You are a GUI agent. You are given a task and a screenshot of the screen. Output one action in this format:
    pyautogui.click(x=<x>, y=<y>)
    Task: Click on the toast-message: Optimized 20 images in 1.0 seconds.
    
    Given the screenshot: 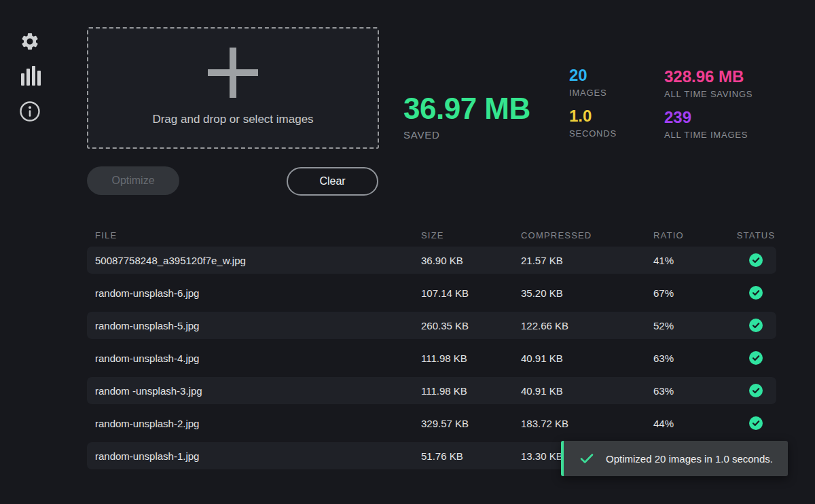 What is the action you would take?
    pyautogui.click(x=689, y=459)
    